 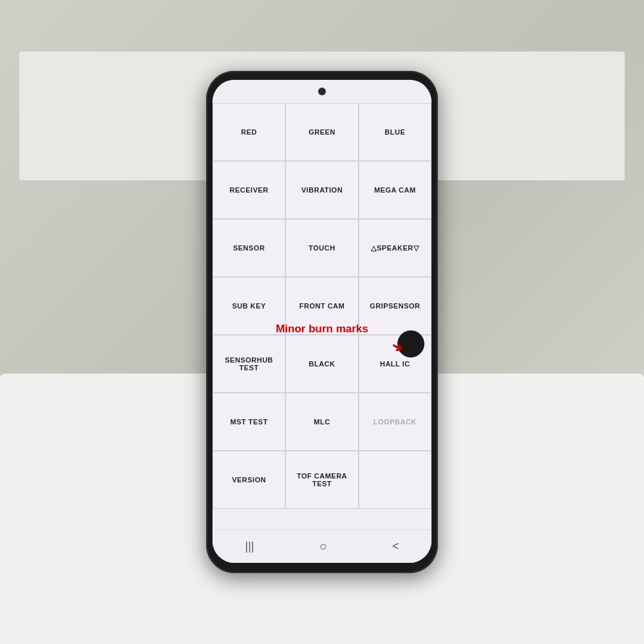 I want to click on cell-label-sub-key: SUB KEY, so click(x=249, y=306).